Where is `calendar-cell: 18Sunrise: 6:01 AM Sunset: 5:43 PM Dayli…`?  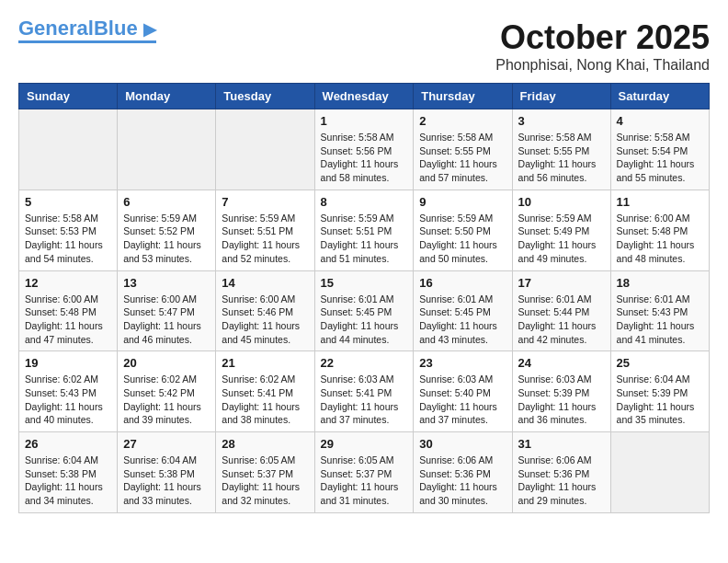
calendar-cell: 18Sunrise: 6:01 AM Sunset: 5:43 PM Dayli… is located at coordinates (660, 311).